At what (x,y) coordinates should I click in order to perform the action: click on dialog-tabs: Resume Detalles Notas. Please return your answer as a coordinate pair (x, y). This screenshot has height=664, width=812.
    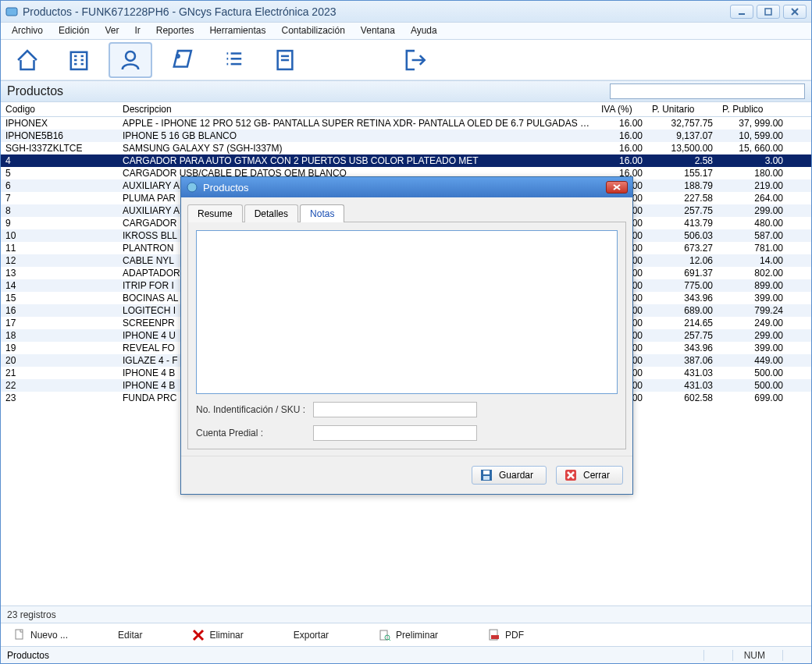
    Looking at the image, I should click on (407, 209).